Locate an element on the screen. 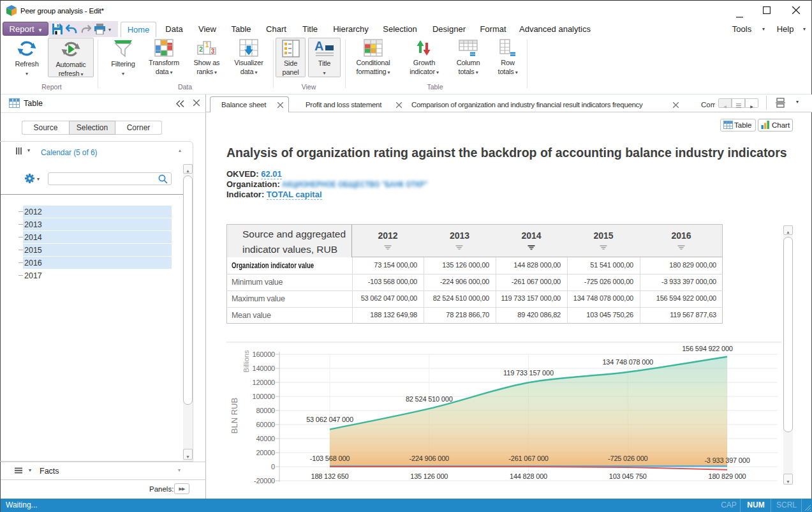 This screenshot has width=812, height=512. svg-text: -224 906 000 is located at coordinates (430, 458).